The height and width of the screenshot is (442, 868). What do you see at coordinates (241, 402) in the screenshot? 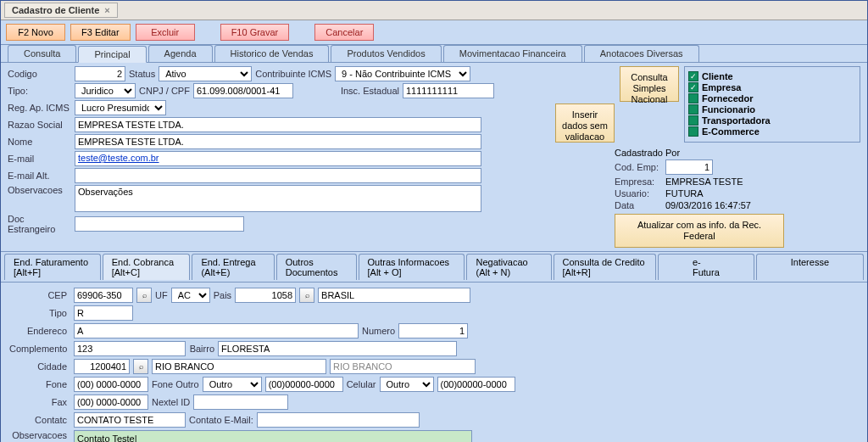
I see `nextel-input` at bounding box center [241, 402].